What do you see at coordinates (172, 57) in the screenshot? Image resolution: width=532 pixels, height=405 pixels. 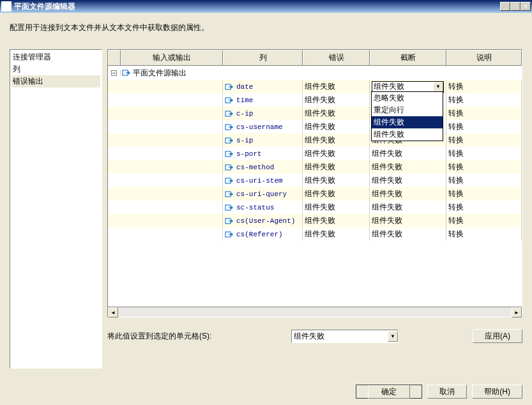 I see `grid-header-io: 输入或输出` at bounding box center [172, 57].